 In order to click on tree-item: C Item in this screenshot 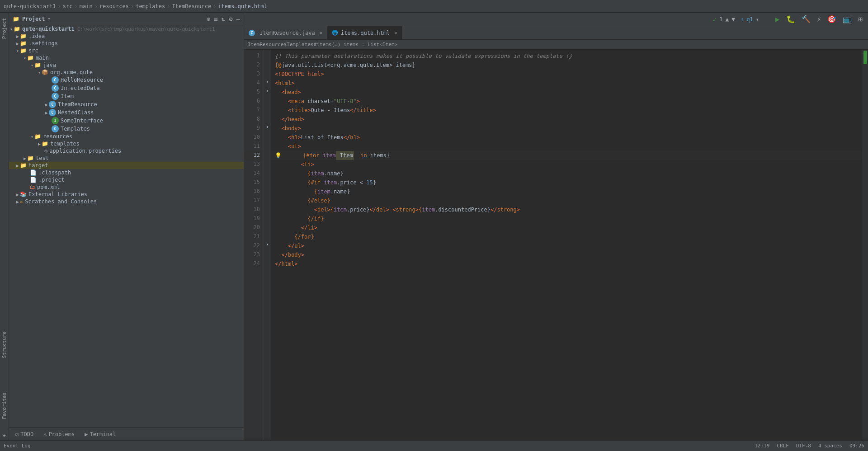, I will do `click(127, 96)`.